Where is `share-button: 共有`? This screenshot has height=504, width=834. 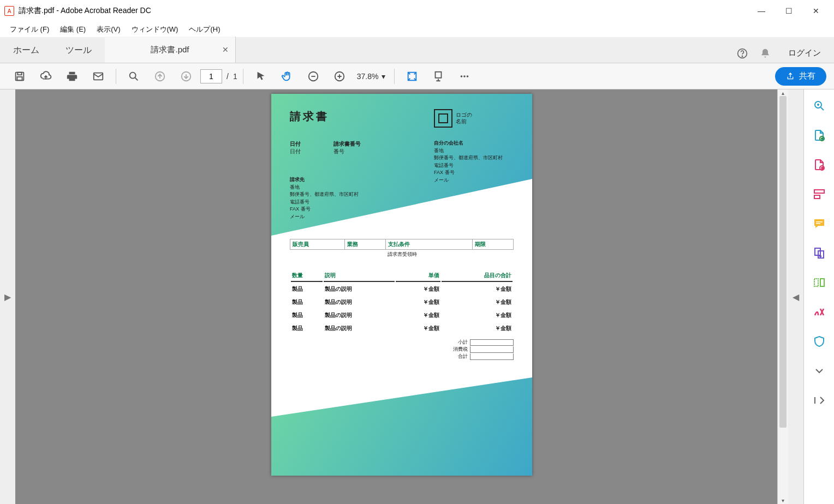 share-button: 共有 is located at coordinates (801, 76).